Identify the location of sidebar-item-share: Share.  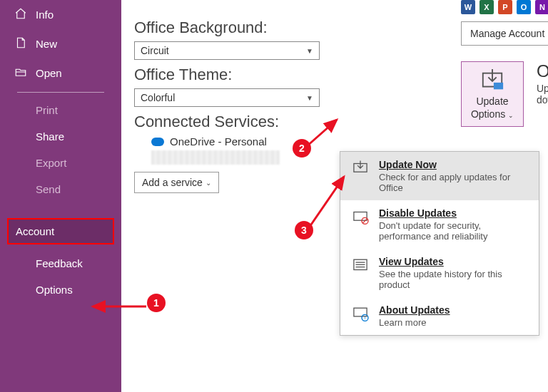
(61, 137).